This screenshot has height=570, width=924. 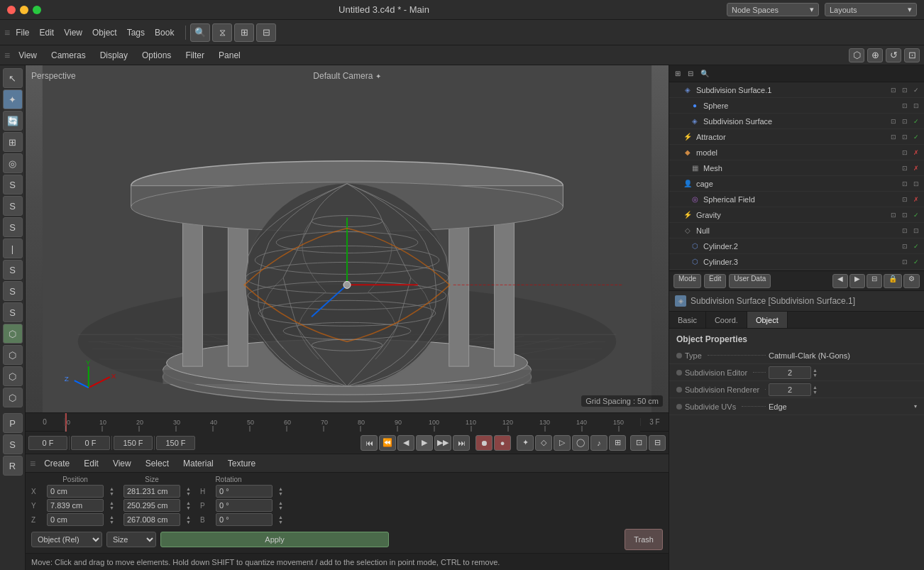 What do you see at coordinates (915, 406) in the screenshot?
I see `subdivide-uvs-dropdown: ▾` at bounding box center [915, 406].